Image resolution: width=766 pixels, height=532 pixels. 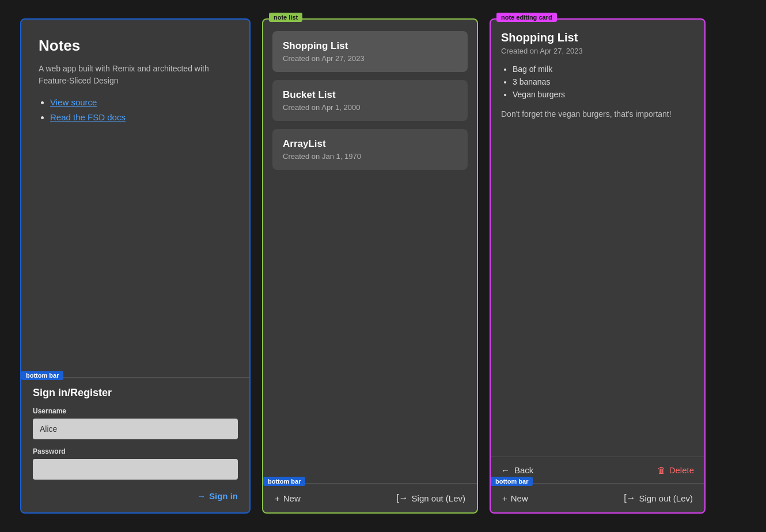 I want to click on password-input, so click(x=135, y=469).